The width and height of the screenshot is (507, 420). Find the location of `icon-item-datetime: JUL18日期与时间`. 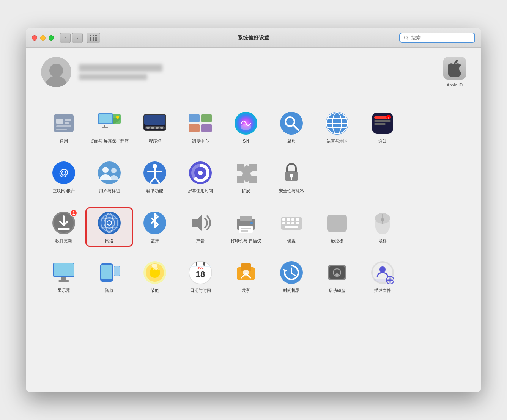

icon-item-datetime: JUL18日期与时间 is located at coordinates (200, 277).